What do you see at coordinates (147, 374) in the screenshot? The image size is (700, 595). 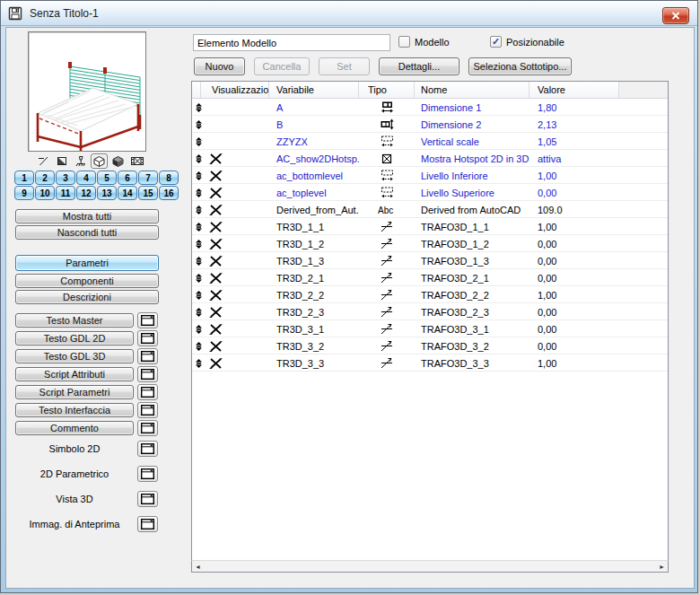 I see `open-script-attributi-window-button` at bounding box center [147, 374].